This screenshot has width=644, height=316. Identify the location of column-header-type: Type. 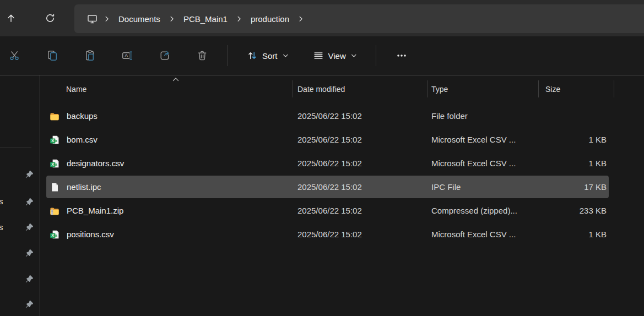
(483, 89).